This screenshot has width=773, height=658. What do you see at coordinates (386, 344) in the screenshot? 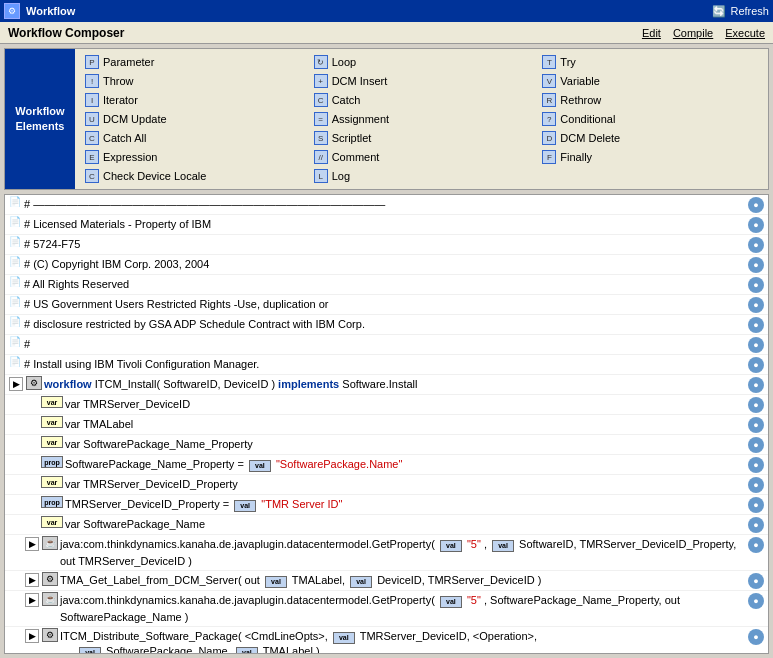
I see `code-comment-8: #` at bounding box center [386, 344].